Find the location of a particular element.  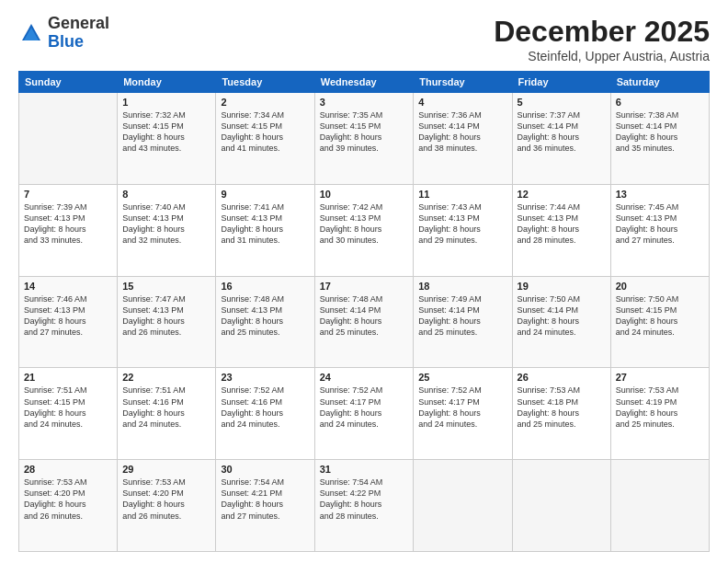

day-number: 29 is located at coordinates (166, 469).